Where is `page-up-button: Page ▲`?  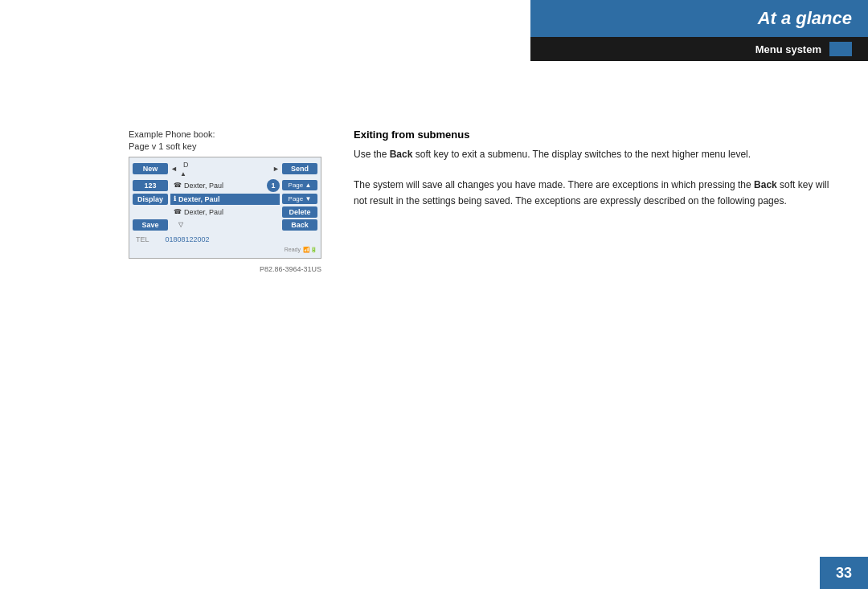
page-up-button: Page ▲ is located at coordinates (300, 185).